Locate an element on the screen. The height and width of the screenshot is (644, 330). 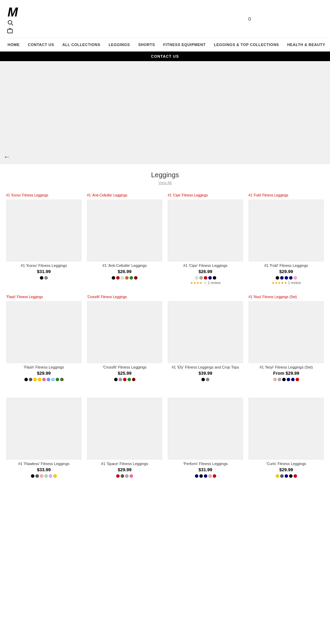
product-price-space: $29.99 is located at coordinates (124, 470).